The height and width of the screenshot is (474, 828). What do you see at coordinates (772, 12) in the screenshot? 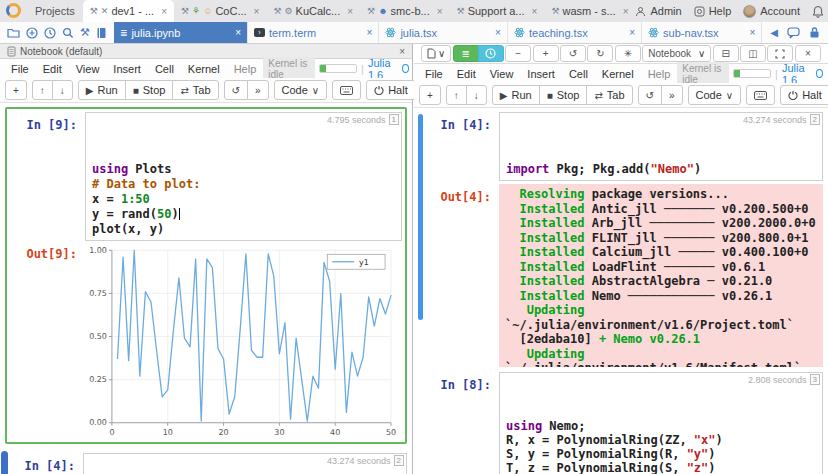
I see `account-button: Account` at bounding box center [772, 12].